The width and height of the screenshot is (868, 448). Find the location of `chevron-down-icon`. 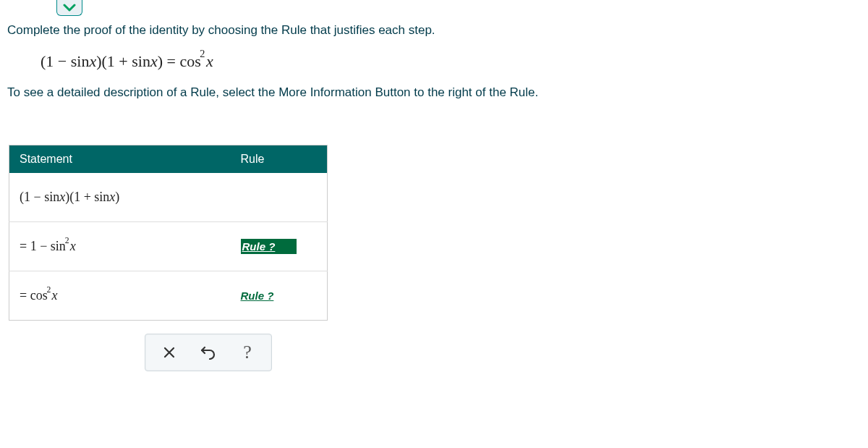

chevron-down-icon is located at coordinates (69, 8).